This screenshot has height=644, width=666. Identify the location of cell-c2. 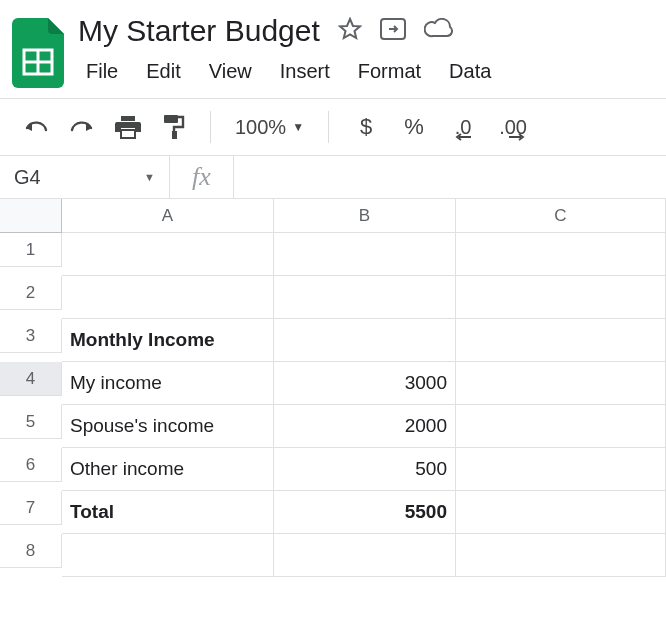
(561, 298).